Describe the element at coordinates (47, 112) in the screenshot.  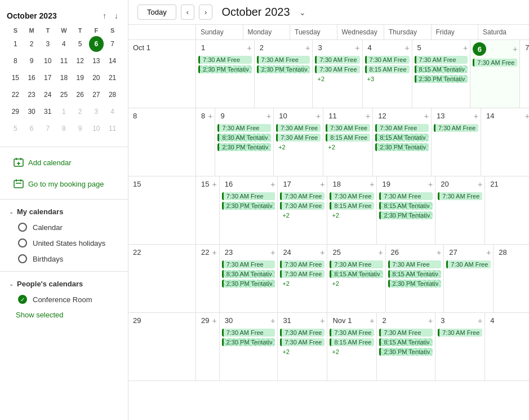
I see `mini-cal-day: 31` at that location.